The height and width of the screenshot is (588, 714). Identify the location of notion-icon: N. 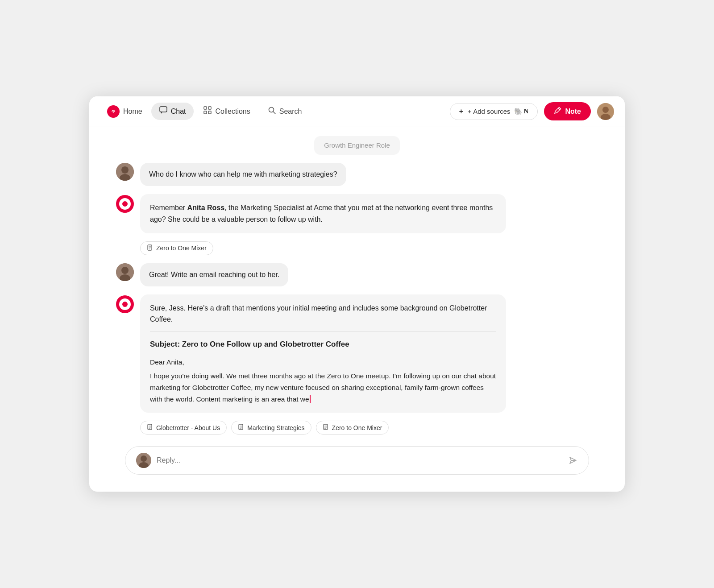
(527, 112).